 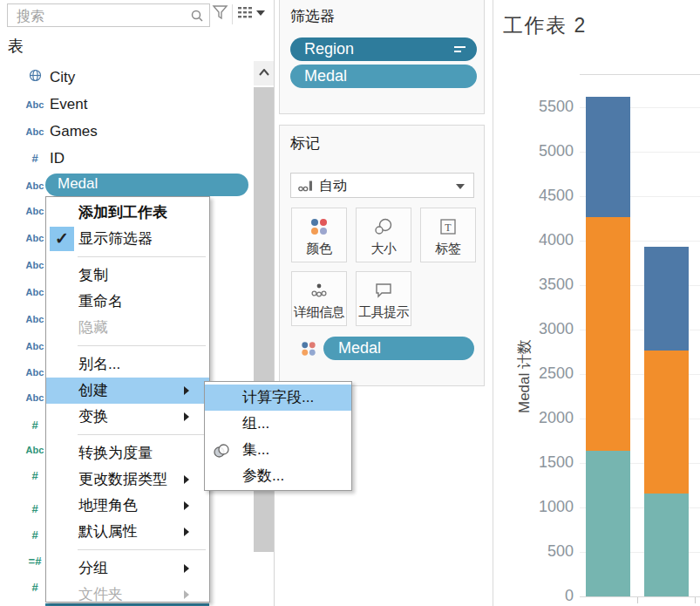 What do you see at coordinates (126, 131) in the screenshot?
I see `field-row-games: Abc Games` at bounding box center [126, 131].